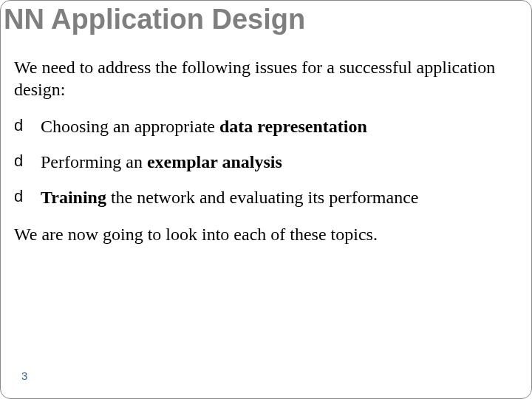  Describe the element at coordinates (266, 126) in the screenshot. I see `list-item: d Choosing an appropriate data represent…` at that location.